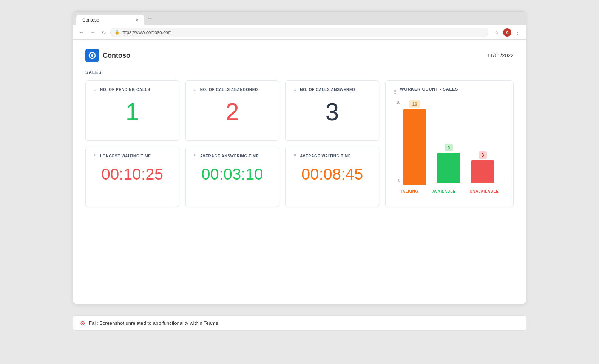 The height and width of the screenshot is (364, 599). Describe the element at coordinates (332, 177) in the screenshot. I see `card-avg-waiting: ⠿ AVERAGE WAITING TIME 00:08:45` at that location.